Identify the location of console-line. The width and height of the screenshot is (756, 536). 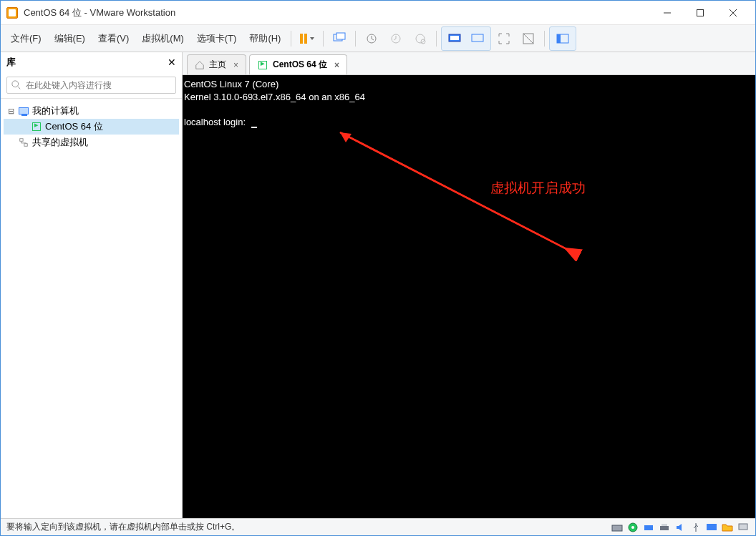
(469, 109).